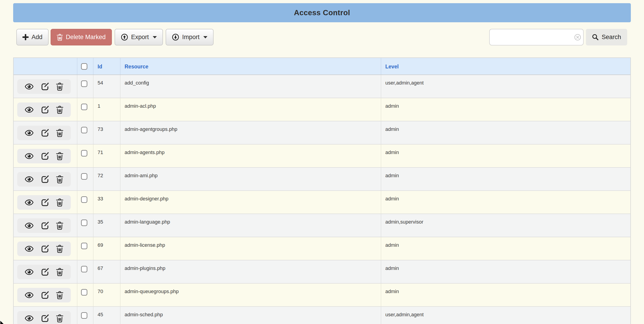 The width and height of the screenshot is (644, 324). I want to click on row-level: admin,supervisor, so click(506, 225).